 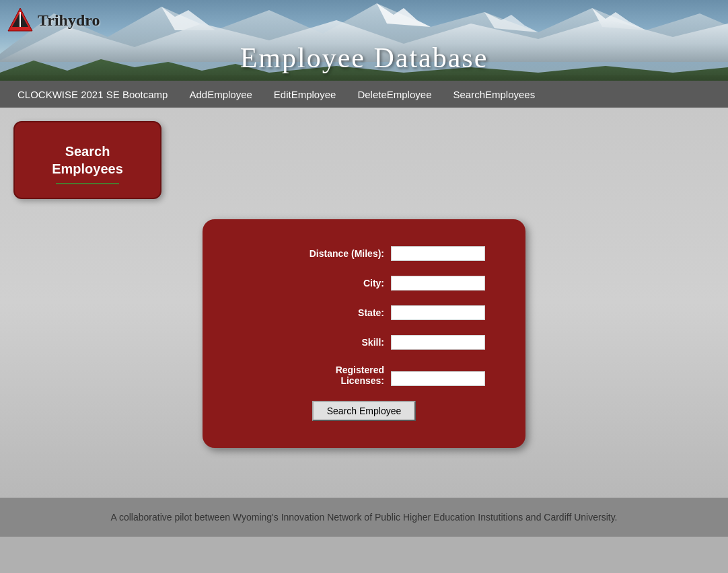 What do you see at coordinates (221, 94) in the screenshot?
I see `nav-add-employee: AddEmployee` at bounding box center [221, 94].